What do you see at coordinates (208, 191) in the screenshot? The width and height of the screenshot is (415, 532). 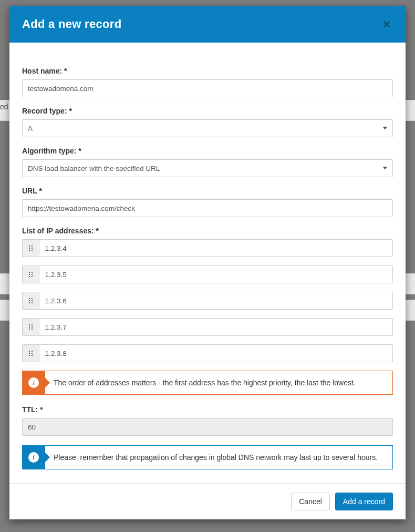 I see `url-label: URL *` at bounding box center [208, 191].